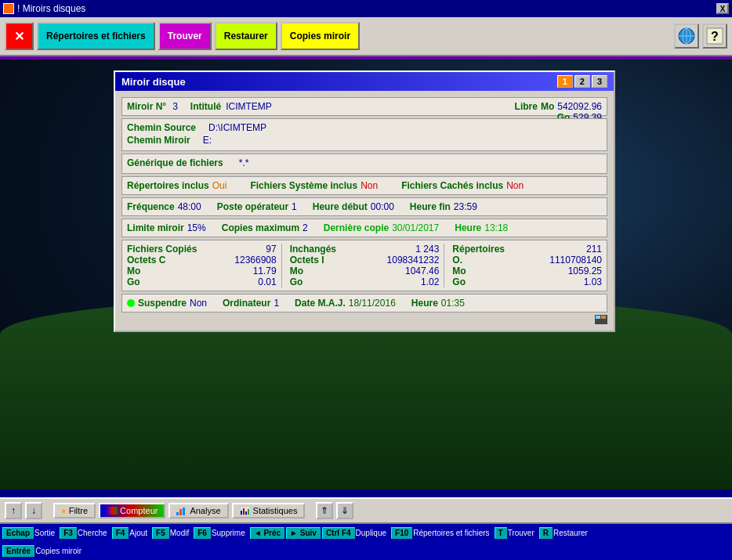 This screenshot has height=560, width=732. I want to click on copies-max-label: Copies maximum, so click(260, 228).